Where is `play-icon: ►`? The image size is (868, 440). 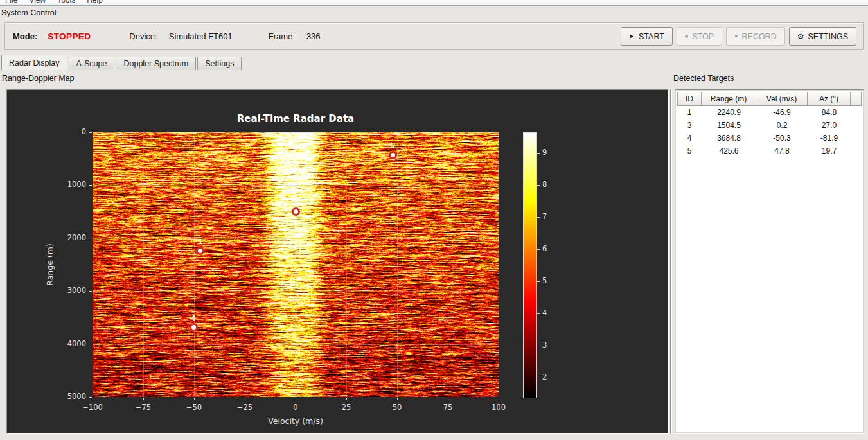
play-icon: ► is located at coordinates (632, 36).